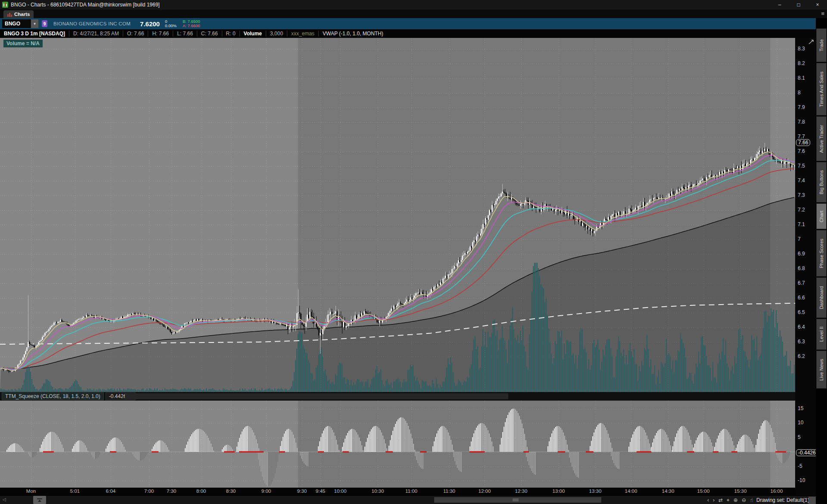  Describe the element at coordinates (668, 491) in the screenshot. I see `time-label: 14:30` at that location.